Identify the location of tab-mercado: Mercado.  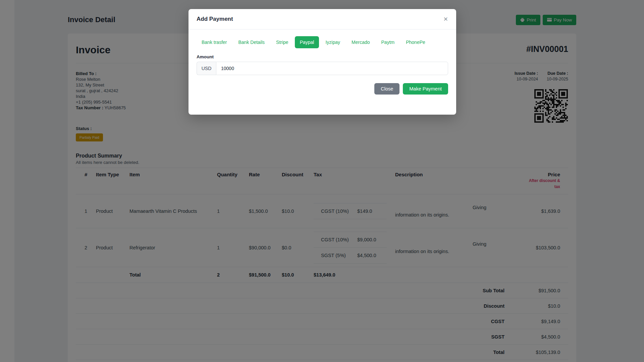
(361, 42).